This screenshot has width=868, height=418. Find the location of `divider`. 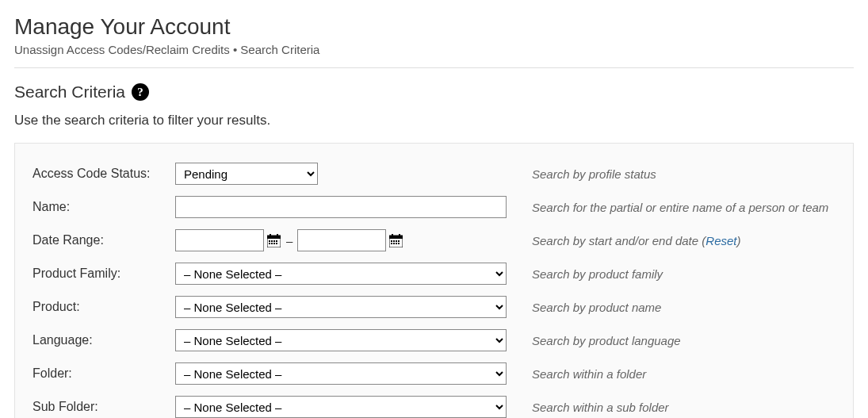

divider is located at coordinates (434, 68).